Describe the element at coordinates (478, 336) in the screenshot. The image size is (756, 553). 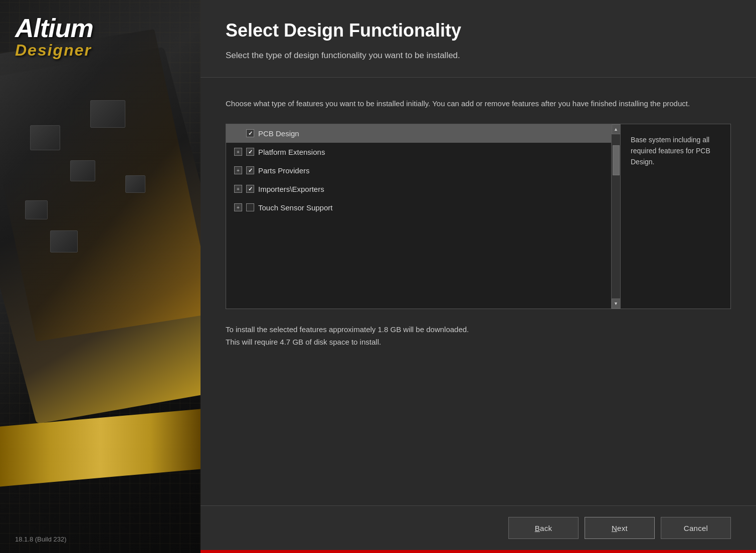
I see `footer-info: To install the selected features approxi…` at that location.